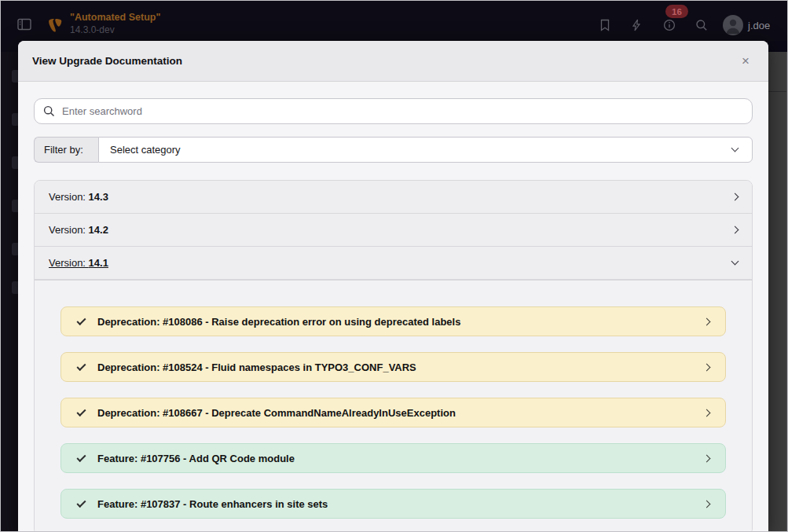  Describe the element at coordinates (393, 367) in the screenshot. I see `doc-item-deprecation: Deprecation: #108524 - Fluid namespaces …` at that location.